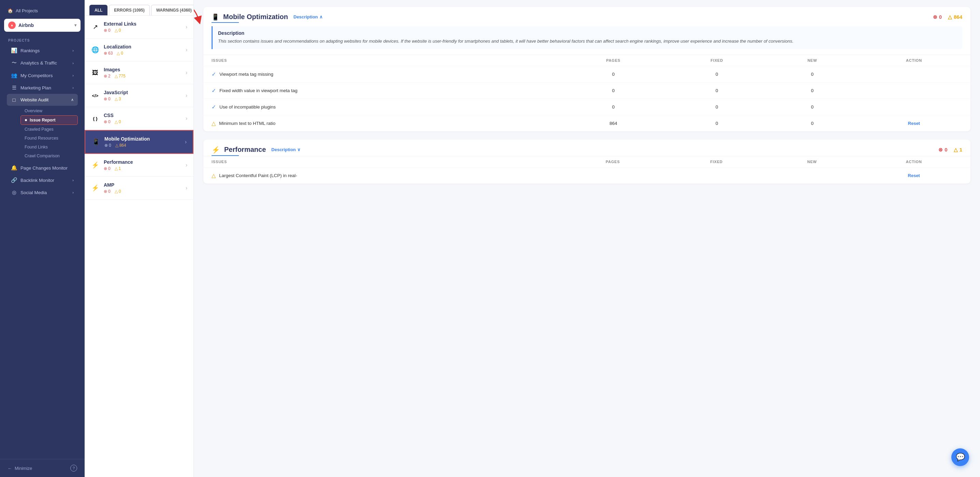 The image size is (980, 477). I want to click on performance-issues-table: ISSUES PAGES FIXED NEW ACTION △ Largest …, so click(587, 170).